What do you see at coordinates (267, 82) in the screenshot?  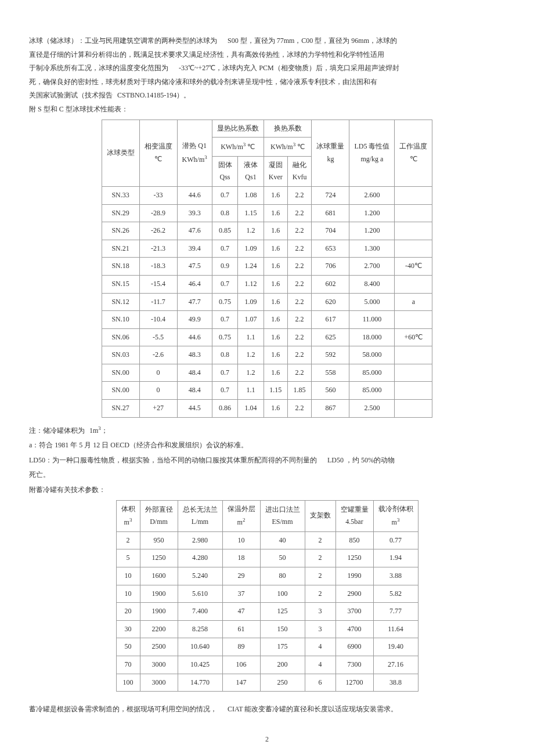 I see `intro-paragraph-line: 死，确保良好的密封性，球壳材质对于球内储冷液和球外的载冷剂来讲呈现中性，储冷液系…` at bounding box center [267, 82].